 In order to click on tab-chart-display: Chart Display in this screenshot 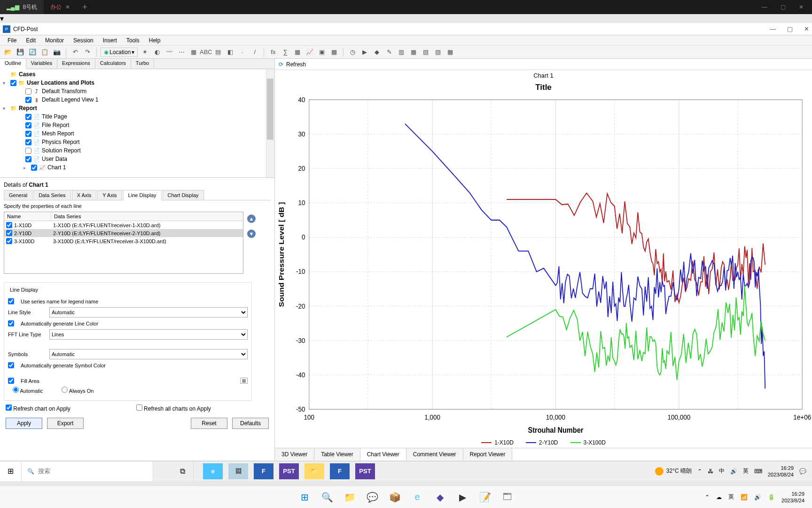, I will do `click(183, 195)`.